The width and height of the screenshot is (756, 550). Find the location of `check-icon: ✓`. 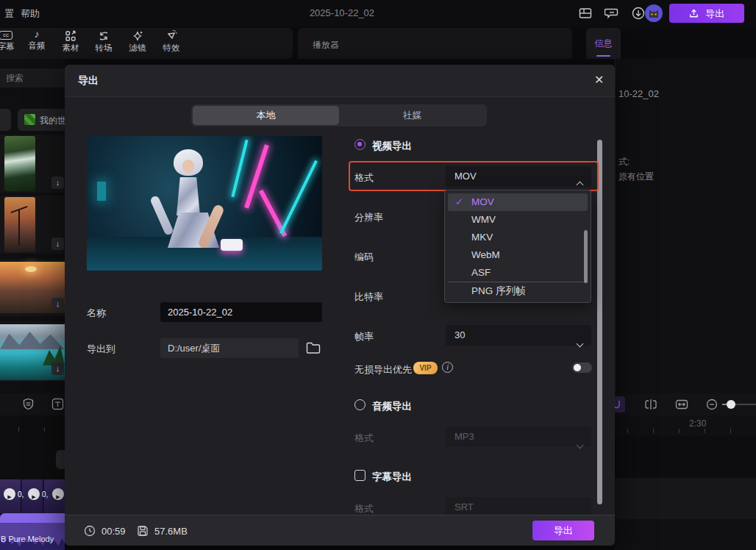

check-icon: ✓ is located at coordinates (459, 202).